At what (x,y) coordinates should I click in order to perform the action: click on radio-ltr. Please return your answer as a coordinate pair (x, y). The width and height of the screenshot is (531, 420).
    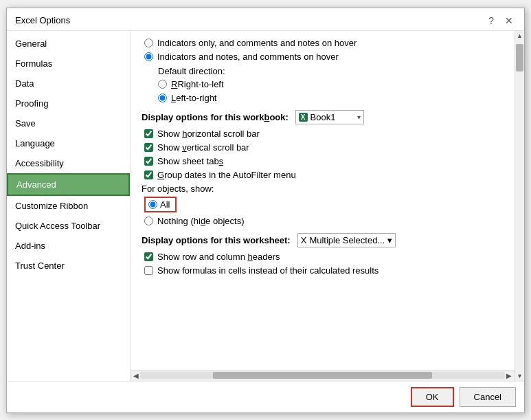
    Looking at the image, I should click on (162, 98).